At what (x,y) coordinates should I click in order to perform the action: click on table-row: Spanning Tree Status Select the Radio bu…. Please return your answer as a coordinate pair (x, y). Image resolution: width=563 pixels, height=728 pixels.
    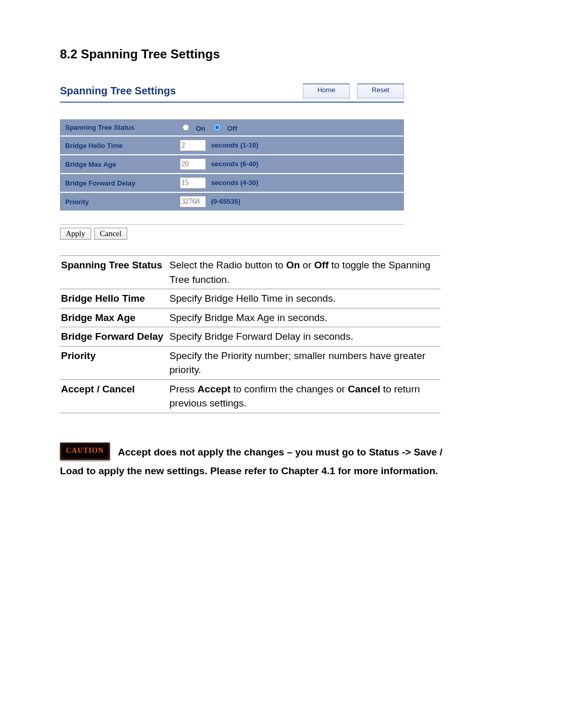
    Looking at the image, I should click on (250, 273).